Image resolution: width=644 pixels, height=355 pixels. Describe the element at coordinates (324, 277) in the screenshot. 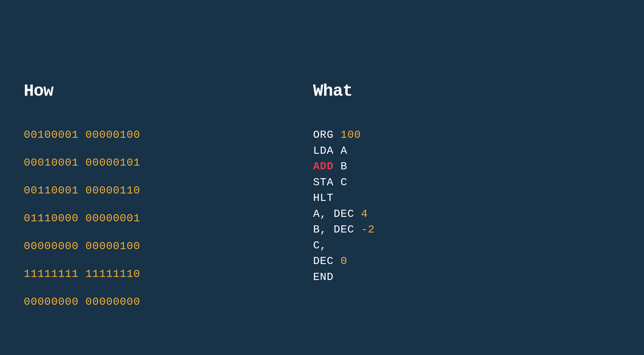

I see `asm-token: END` at that location.